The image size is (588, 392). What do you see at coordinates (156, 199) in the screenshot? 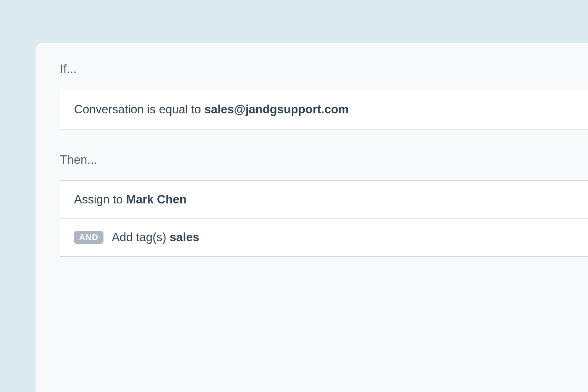
I see `action-value: Mark Chen` at bounding box center [156, 199].